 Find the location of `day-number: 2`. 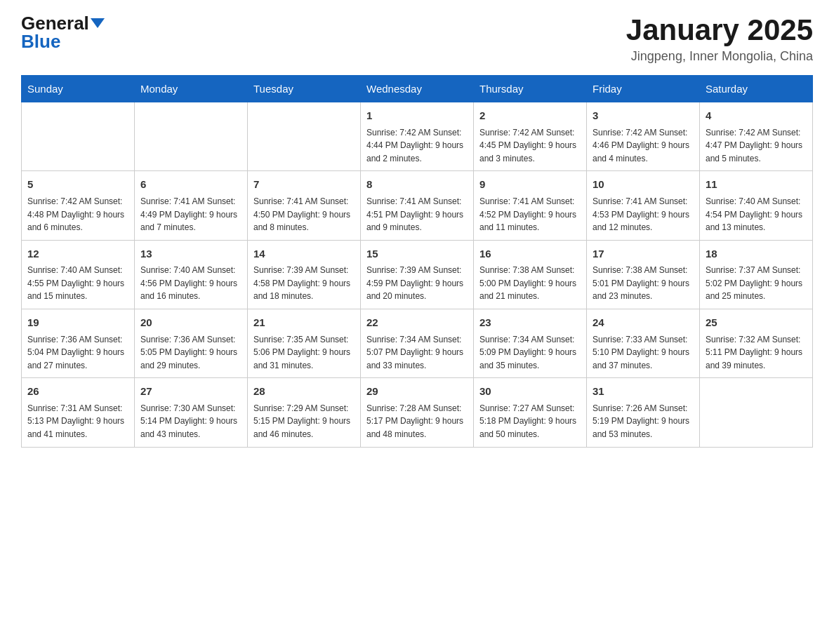

day-number: 2 is located at coordinates (530, 116).